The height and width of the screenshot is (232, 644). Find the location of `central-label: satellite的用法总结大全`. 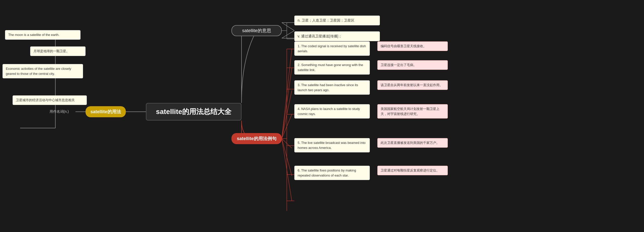

central-label: satellite的用法总结大全 is located at coordinates (194, 112).